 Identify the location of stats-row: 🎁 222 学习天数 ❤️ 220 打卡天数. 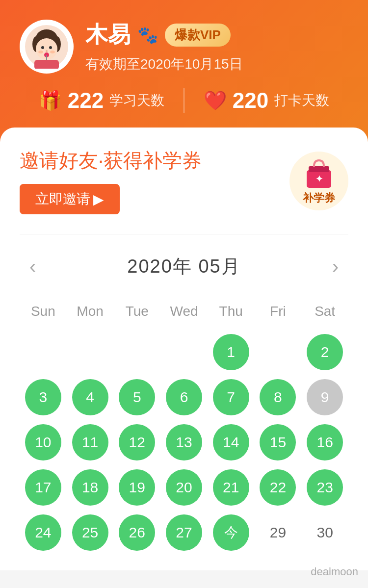
(184, 101).